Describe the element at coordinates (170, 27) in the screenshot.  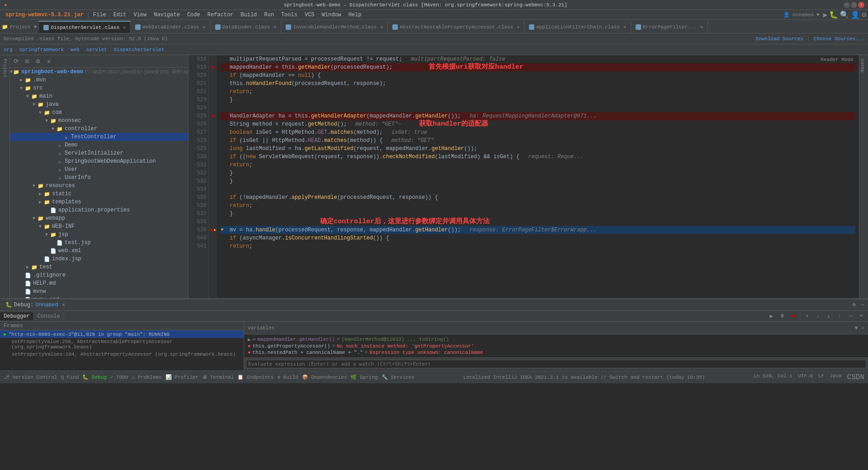
I see `tab-webdatabinder: WebDataBinder.class ✕` at that location.